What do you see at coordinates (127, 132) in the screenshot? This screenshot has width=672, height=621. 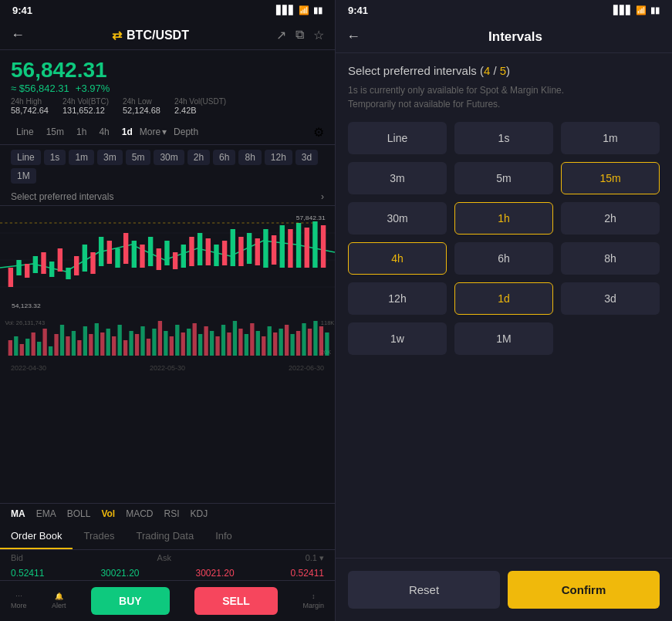 I see `tab-1d: 1d` at bounding box center [127, 132].